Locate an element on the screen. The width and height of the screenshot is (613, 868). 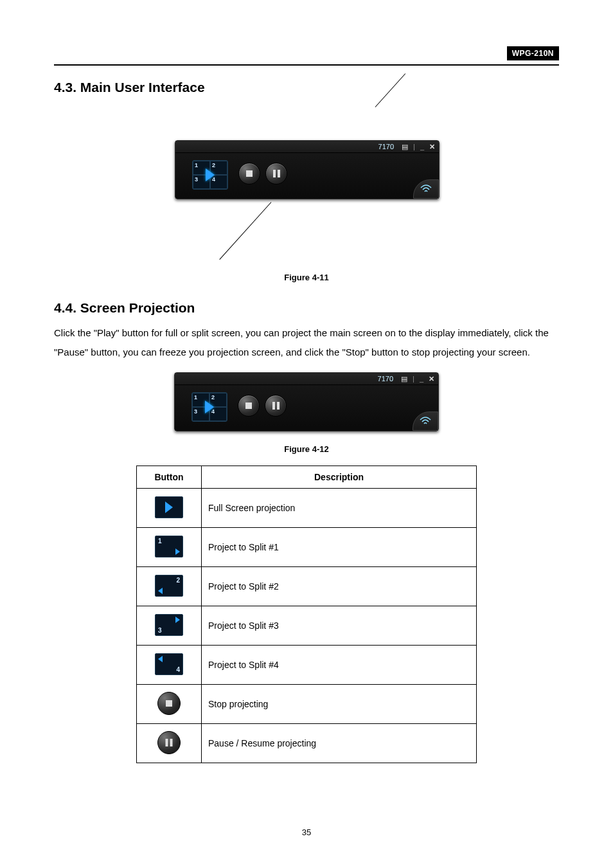
section-44-body: Click the "Play" button for full or spli… is located at coordinates (306, 343).